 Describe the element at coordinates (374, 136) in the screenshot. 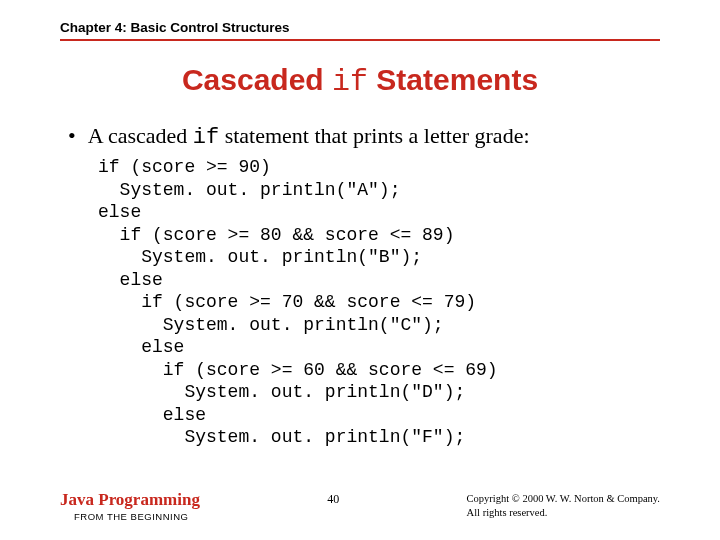

I see `bullet-post: statement that prints a letter grade:` at that location.